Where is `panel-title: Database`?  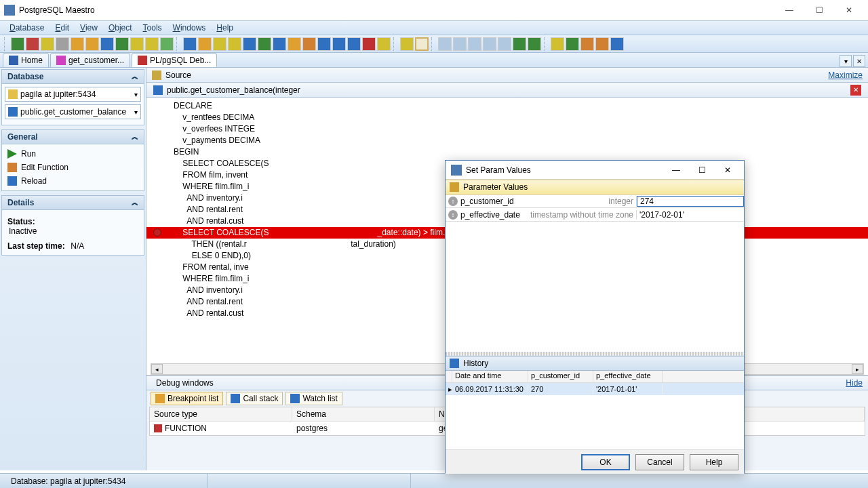 panel-title: Database is located at coordinates (26, 77).